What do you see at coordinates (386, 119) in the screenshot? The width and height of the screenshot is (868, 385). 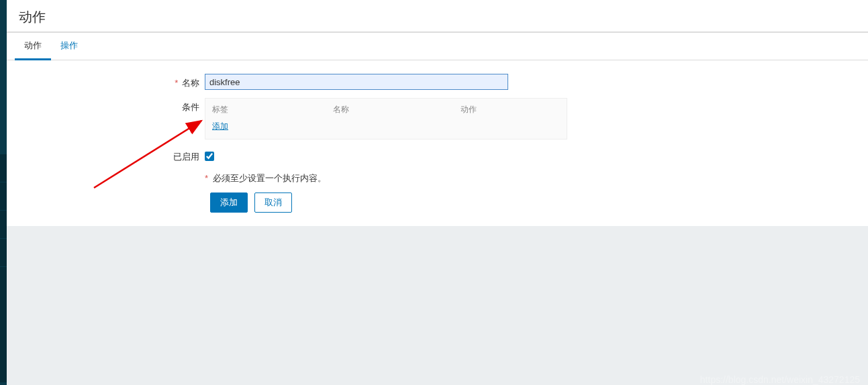 I see `control-conditions: 标签 名称 动作 添加` at bounding box center [386, 119].